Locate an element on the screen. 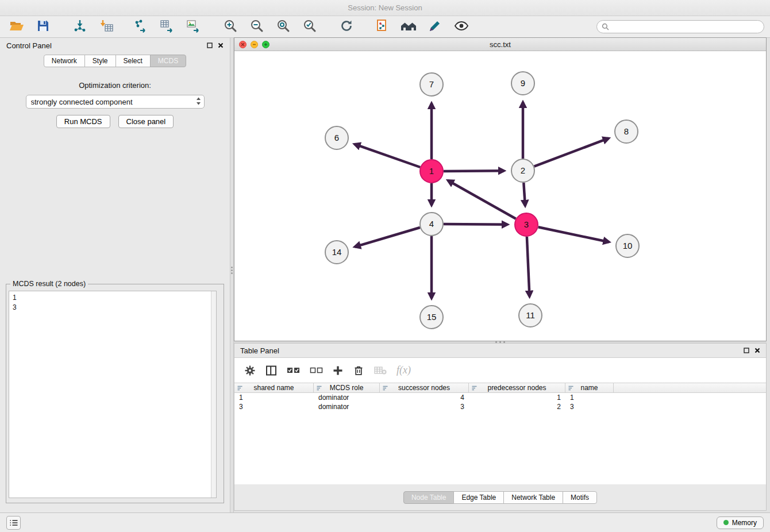 The image size is (770, 532). node-9: 9 is located at coordinates (523, 83).